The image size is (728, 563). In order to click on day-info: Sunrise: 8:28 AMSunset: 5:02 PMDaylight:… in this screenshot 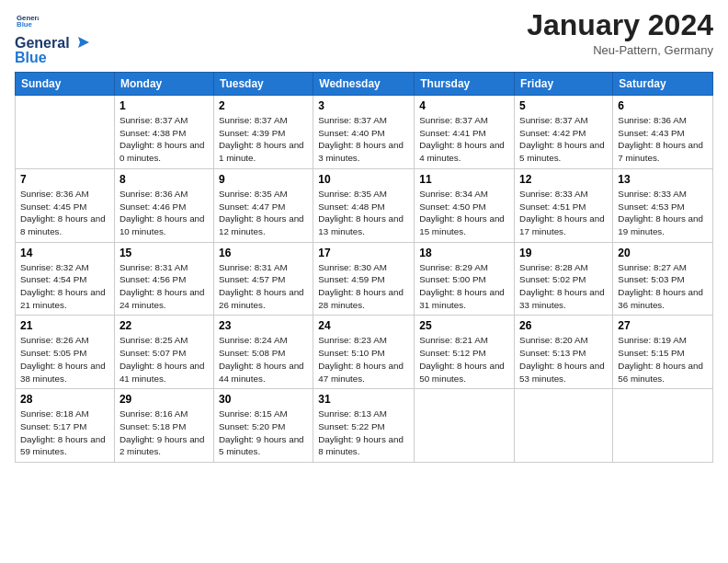, I will do `click(563, 287)`.